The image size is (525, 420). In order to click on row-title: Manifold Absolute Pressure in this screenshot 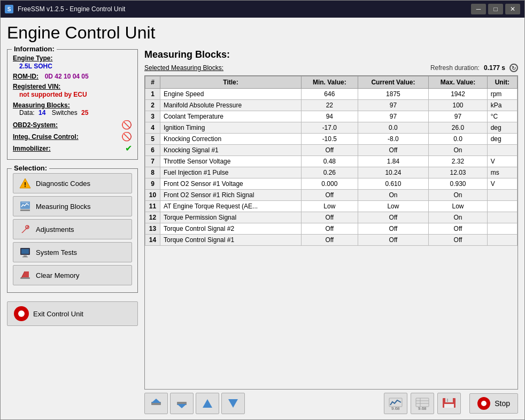, I will do `click(231, 106)`.